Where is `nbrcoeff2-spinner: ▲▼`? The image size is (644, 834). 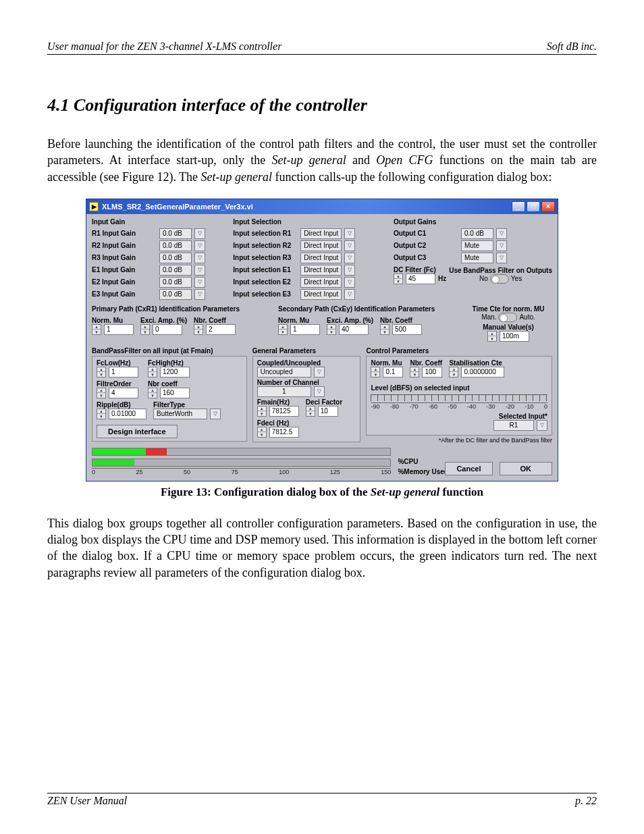 nbrcoeff2-spinner: ▲▼ is located at coordinates (153, 393).